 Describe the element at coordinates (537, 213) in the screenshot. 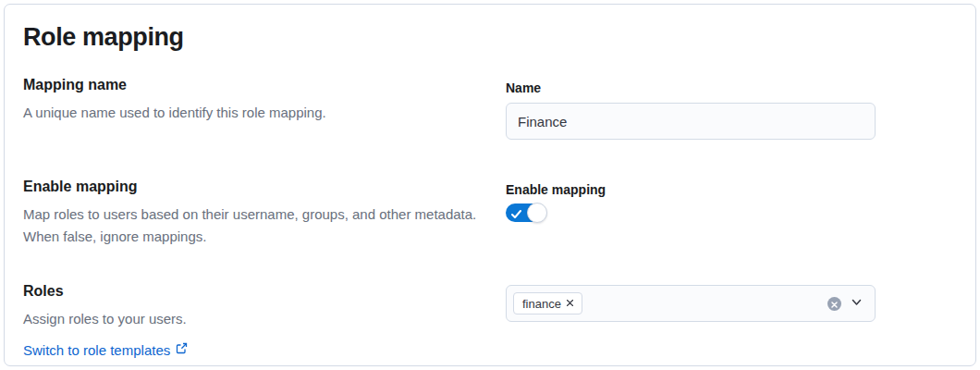

I see `switch-thumb` at that location.